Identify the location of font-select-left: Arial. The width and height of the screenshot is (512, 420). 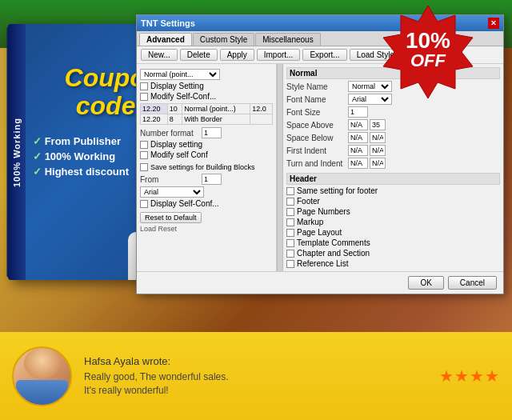
(172, 192).